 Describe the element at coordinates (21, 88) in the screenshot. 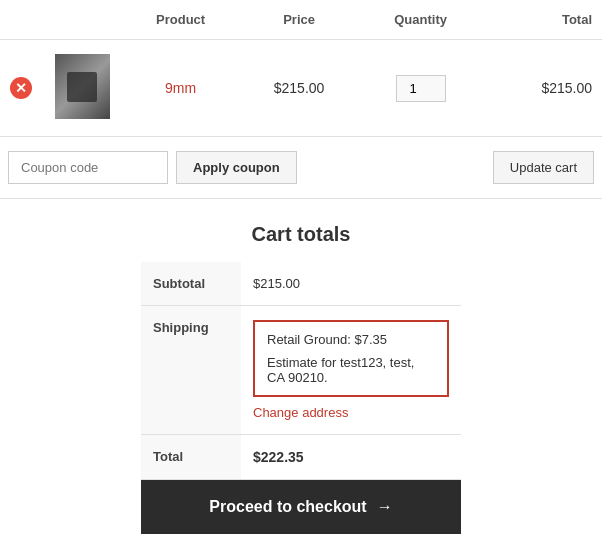

I see `remove-item-button: ✕` at that location.